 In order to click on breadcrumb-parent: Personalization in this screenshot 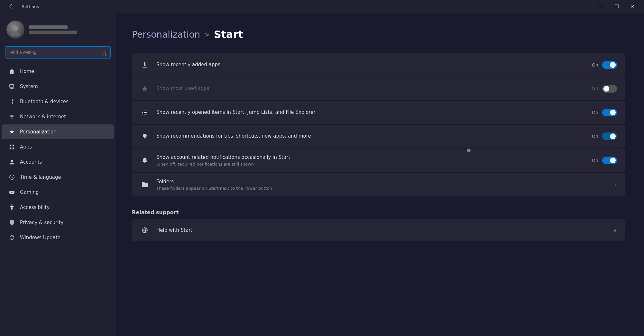, I will do `click(166, 35)`.